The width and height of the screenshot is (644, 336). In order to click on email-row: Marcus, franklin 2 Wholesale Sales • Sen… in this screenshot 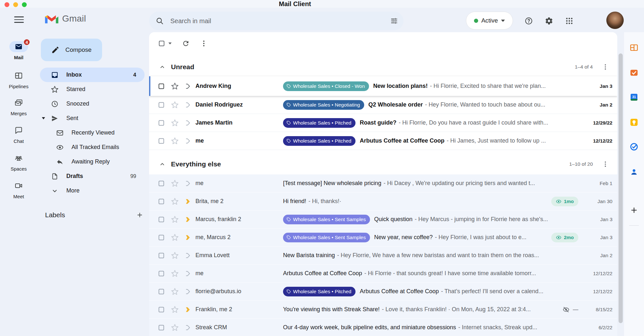, I will do `click(383, 219)`.